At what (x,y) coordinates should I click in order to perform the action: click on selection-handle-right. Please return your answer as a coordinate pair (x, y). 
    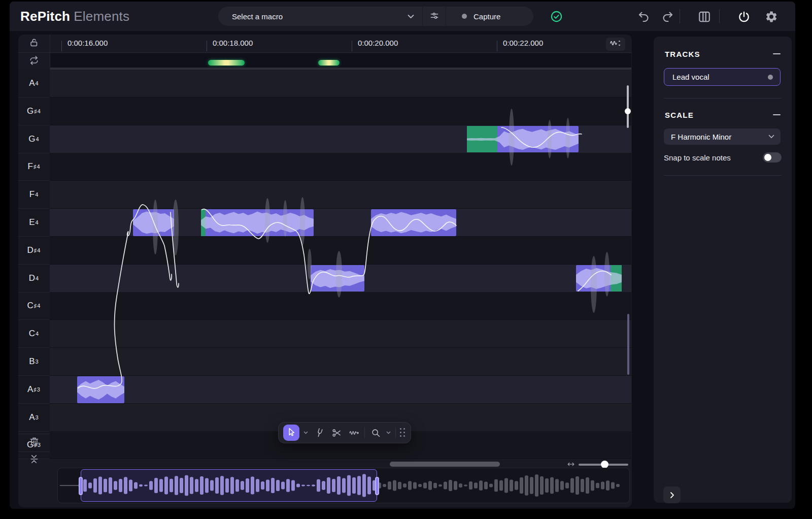
    Looking at the image, I should click on (377, 486).